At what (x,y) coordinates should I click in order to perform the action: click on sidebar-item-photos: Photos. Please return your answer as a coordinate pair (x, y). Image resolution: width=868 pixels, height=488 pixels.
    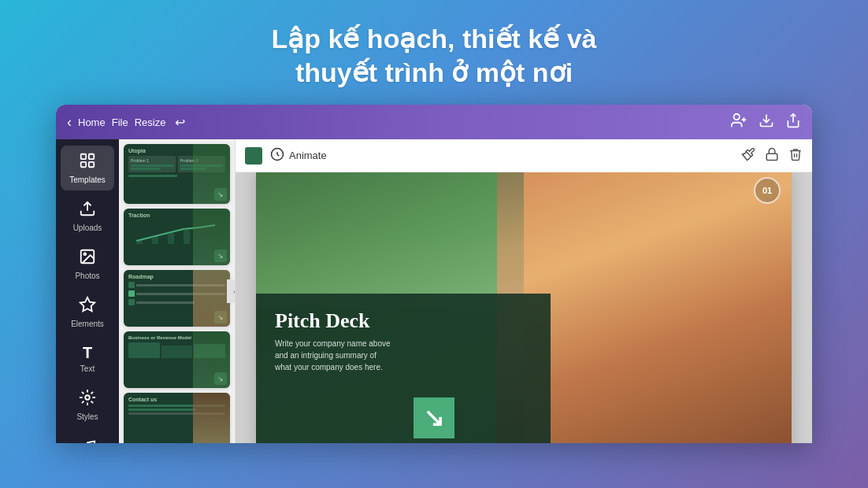
    Looking at the image, I should click on (87, 264).